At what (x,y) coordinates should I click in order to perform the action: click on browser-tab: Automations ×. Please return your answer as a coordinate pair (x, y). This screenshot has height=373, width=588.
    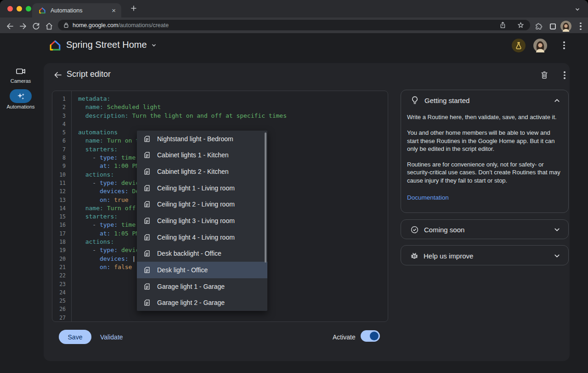
    Looking at the image, I should click on (77, 10).